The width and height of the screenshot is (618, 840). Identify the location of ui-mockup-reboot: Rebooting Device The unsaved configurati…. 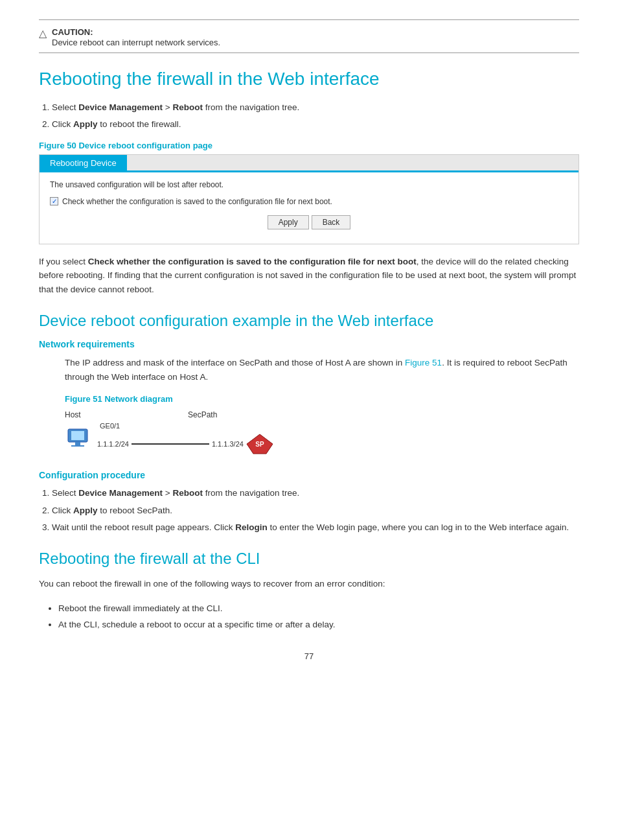
(309, 200).